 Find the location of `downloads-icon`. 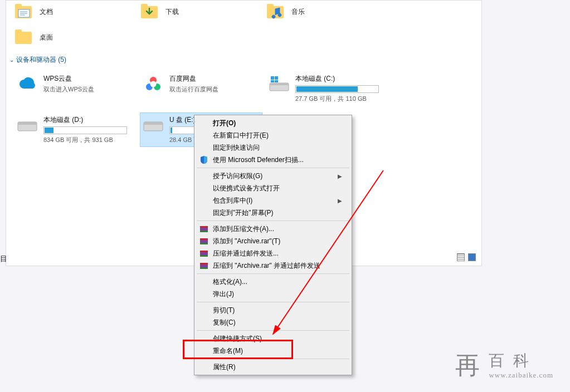

downloads-icon is located at coordinates (150, 12).